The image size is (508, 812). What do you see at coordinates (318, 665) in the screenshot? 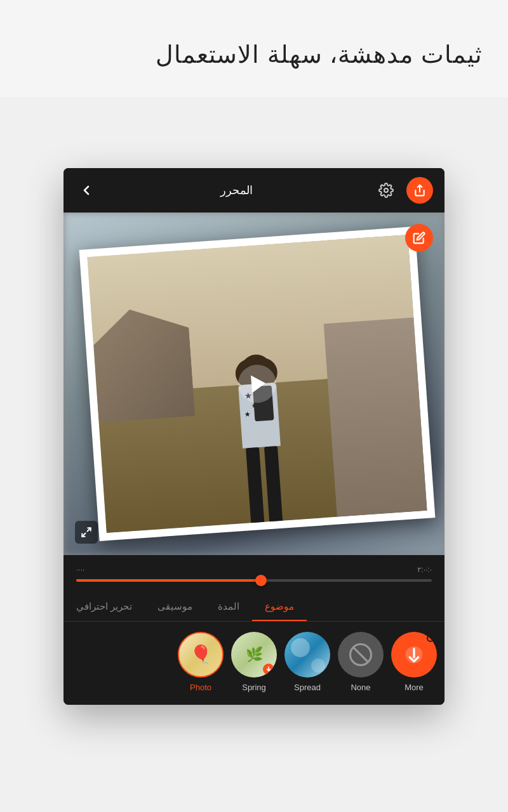
I see `spread-blob2` at bounding box center [318, 665].